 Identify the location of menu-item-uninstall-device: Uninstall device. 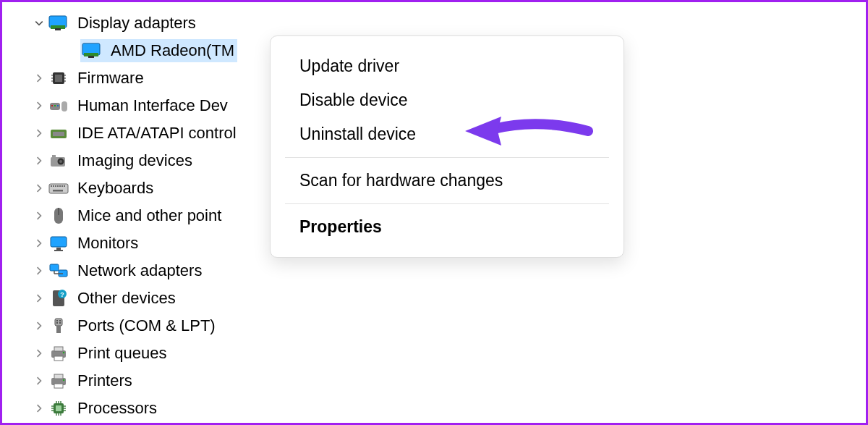
(447, 135).